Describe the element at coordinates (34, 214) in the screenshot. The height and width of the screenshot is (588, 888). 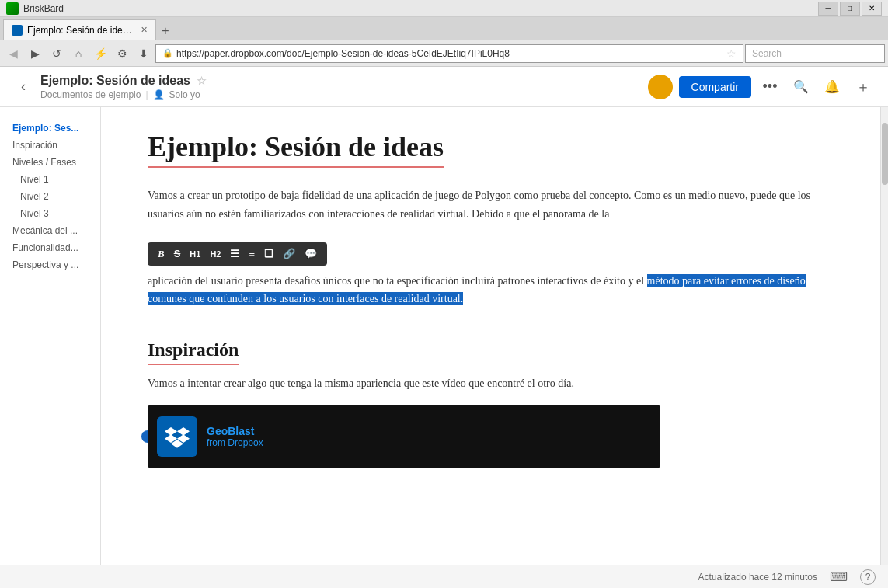
I see `sidebar-item-label: Nivel 3` at that location.